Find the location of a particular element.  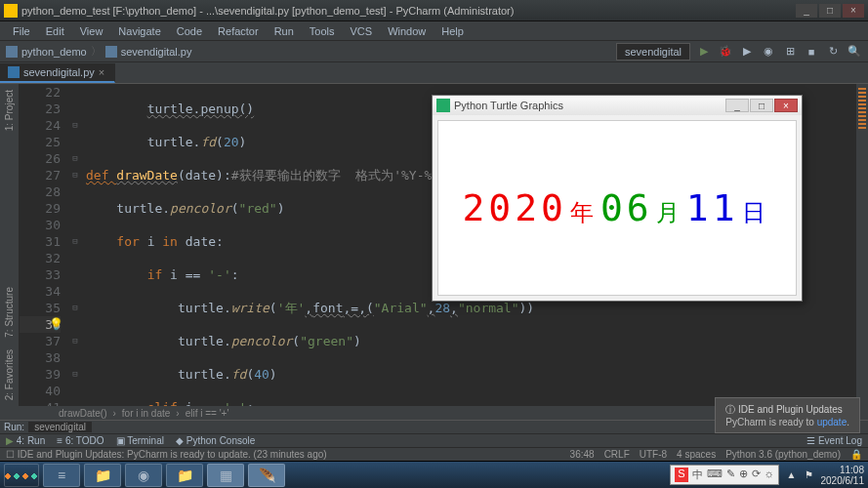

status-indent: 4 spaces is located at coordinates (696, 455).